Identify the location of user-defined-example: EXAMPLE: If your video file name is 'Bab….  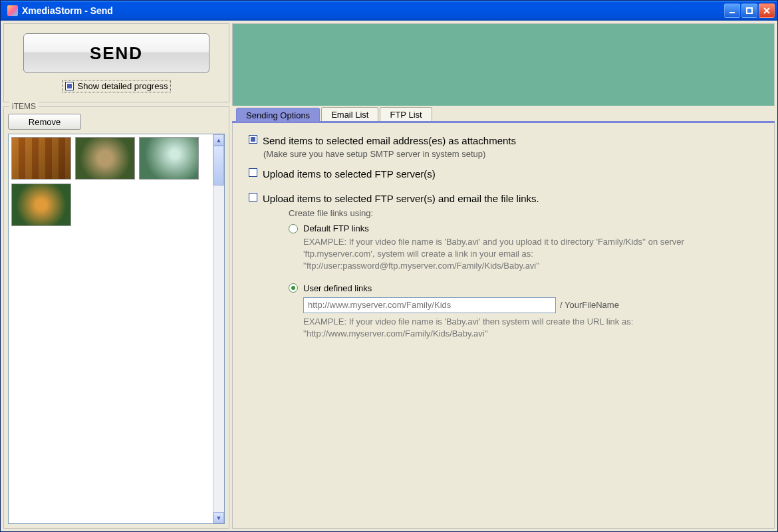
(529, 328).